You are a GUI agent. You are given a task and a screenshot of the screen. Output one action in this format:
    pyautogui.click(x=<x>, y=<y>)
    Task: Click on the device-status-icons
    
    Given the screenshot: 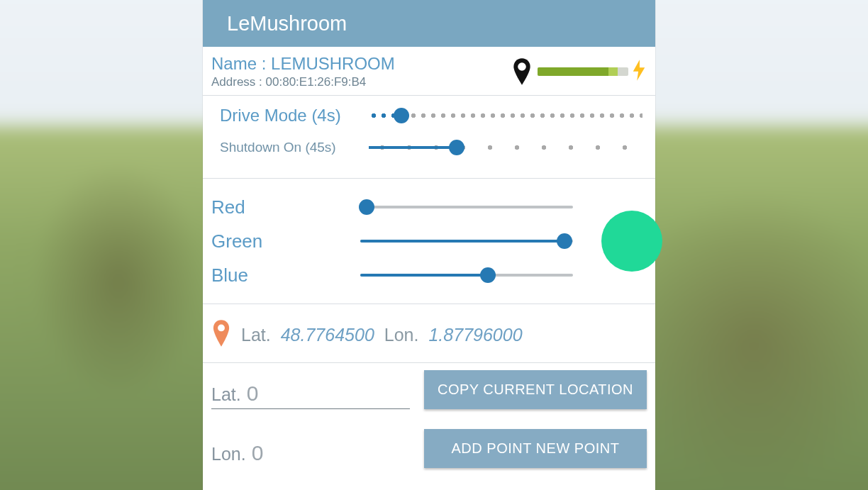 What is the action you would take?
    pyautogui.click(x=579, y=72)
    